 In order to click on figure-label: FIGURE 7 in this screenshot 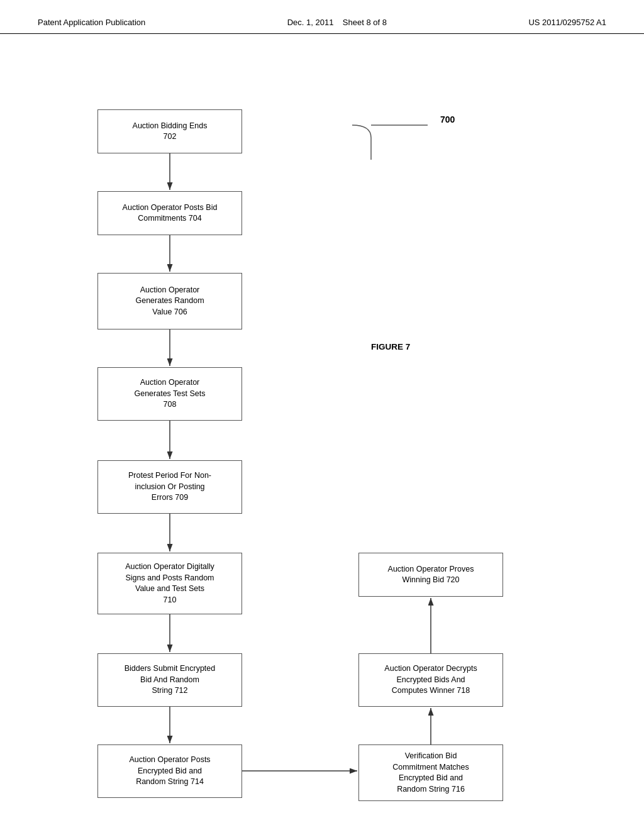, I will do `click(391, 347)`.